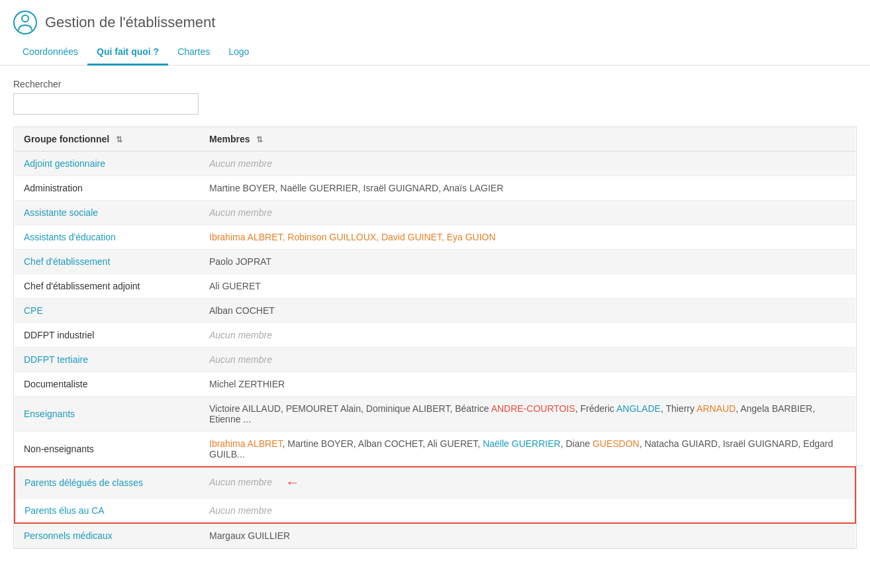  Describe the element at coordinates (65, 511) in the screenshot. I see `group-link: Parents élus au CA` at that location.